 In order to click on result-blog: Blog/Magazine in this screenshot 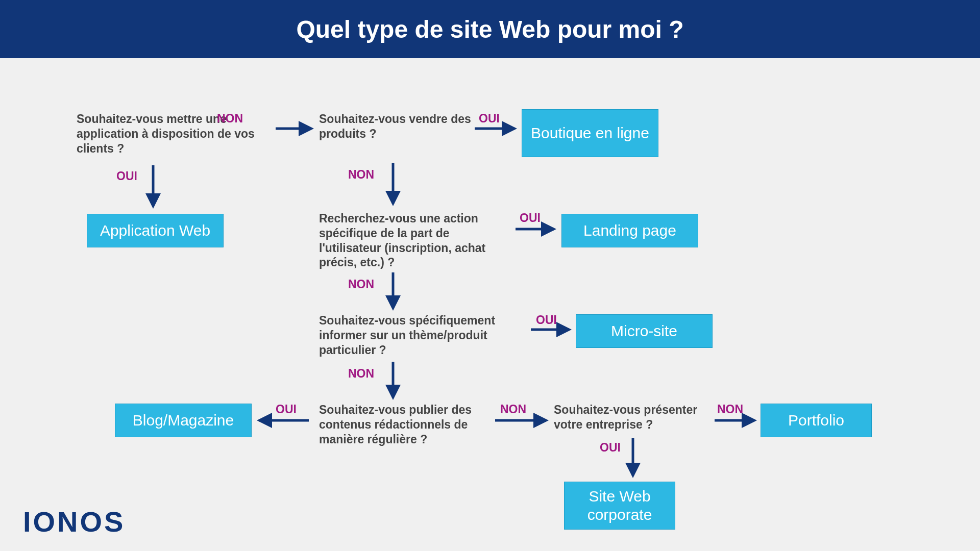, I will do `click(183, 420)`.